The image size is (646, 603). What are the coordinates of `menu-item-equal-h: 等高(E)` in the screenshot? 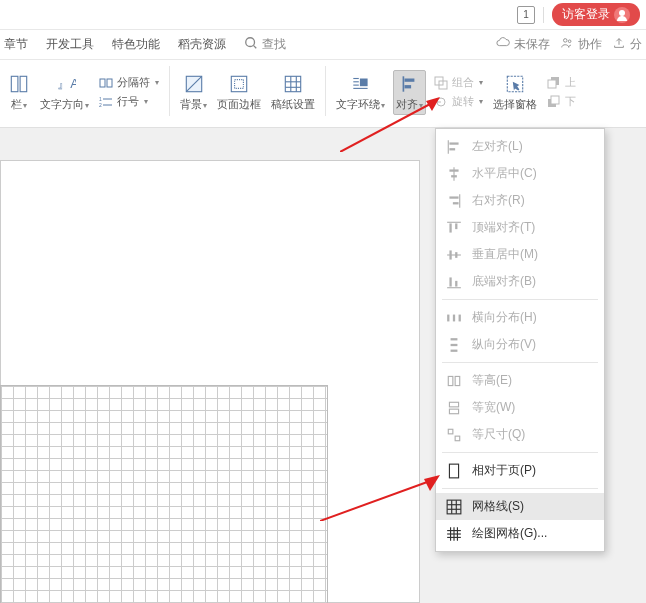 It's located at (520, 380).